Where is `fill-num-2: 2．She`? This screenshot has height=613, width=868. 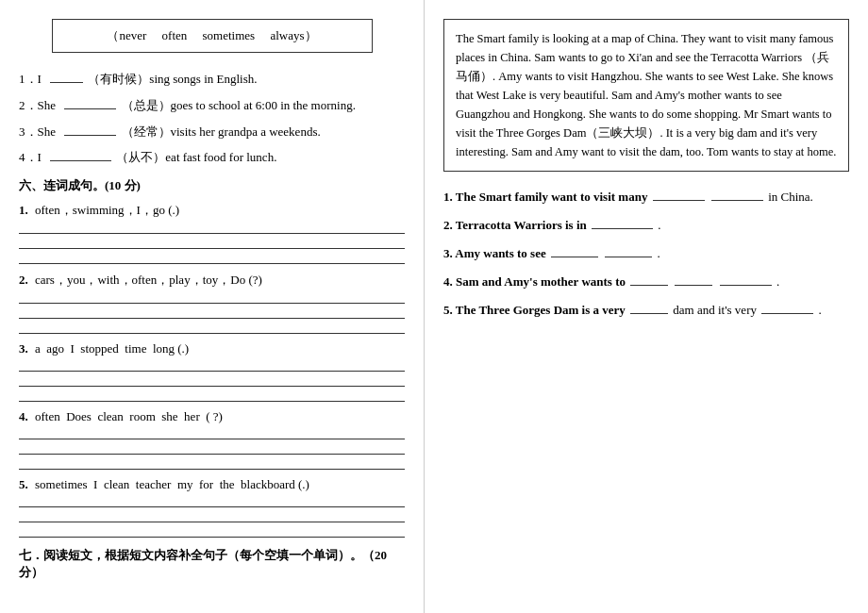 fill-num-2: 2．She is located at coordinates (38, 106).